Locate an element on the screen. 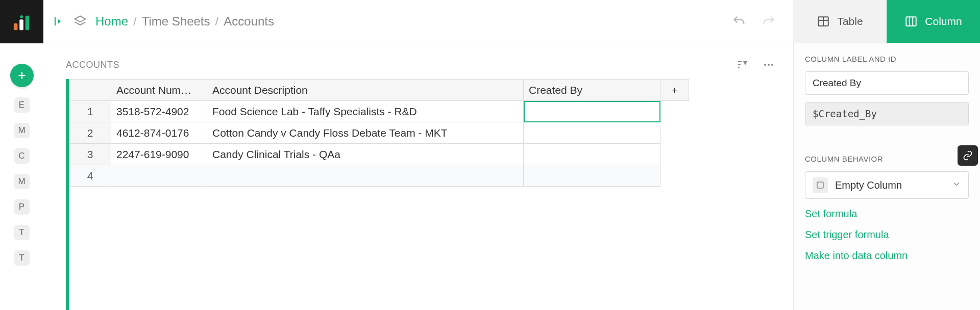 The width and height of the screenshot is (980, 310). cell-account-description is located at coordinates (365, 176).